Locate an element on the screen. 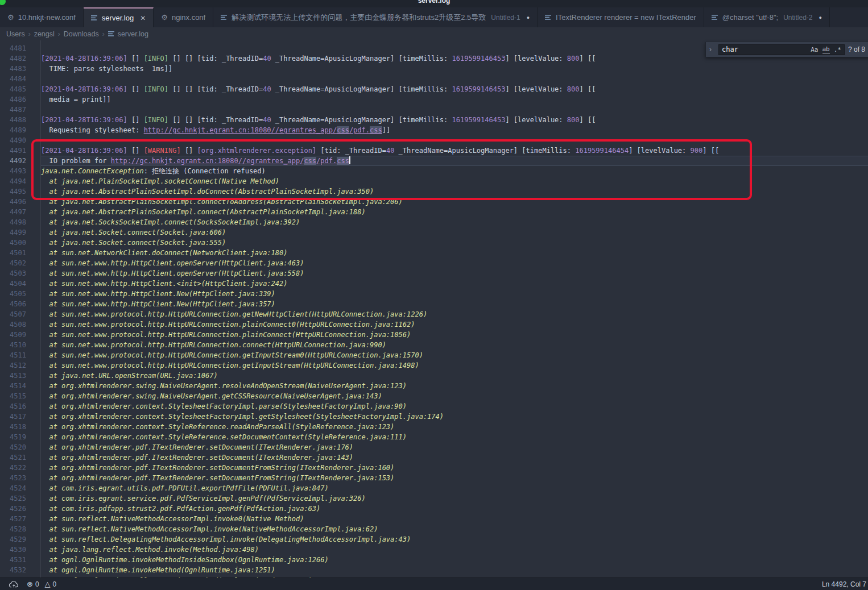  breadcrumb-item-zengsl: zengsl is located at coordinates (44, 34).